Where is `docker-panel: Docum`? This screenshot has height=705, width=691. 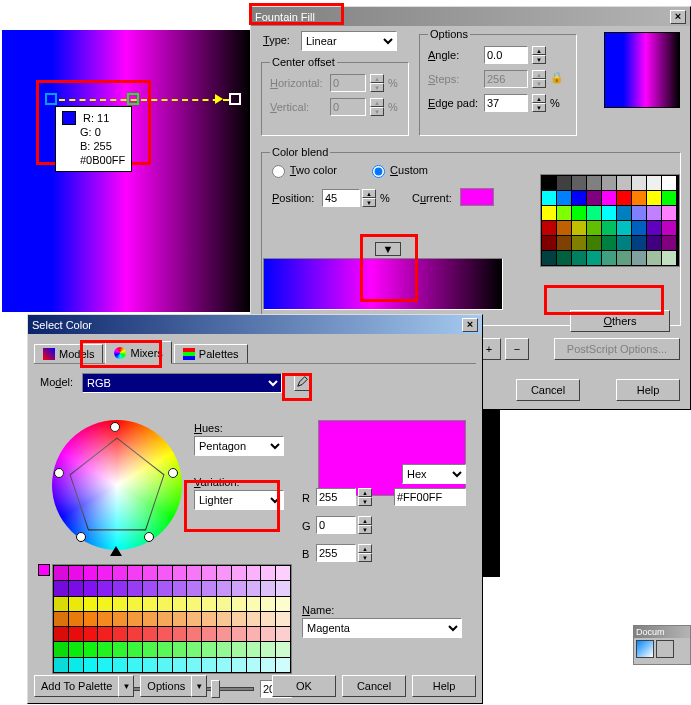 docker-panel: Docum is located at coordinates (662, 645).